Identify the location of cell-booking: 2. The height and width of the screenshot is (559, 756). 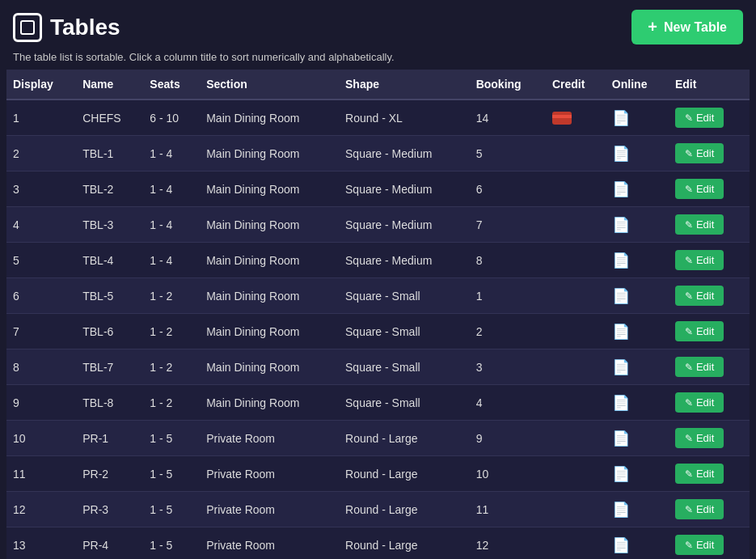
(508, 332).